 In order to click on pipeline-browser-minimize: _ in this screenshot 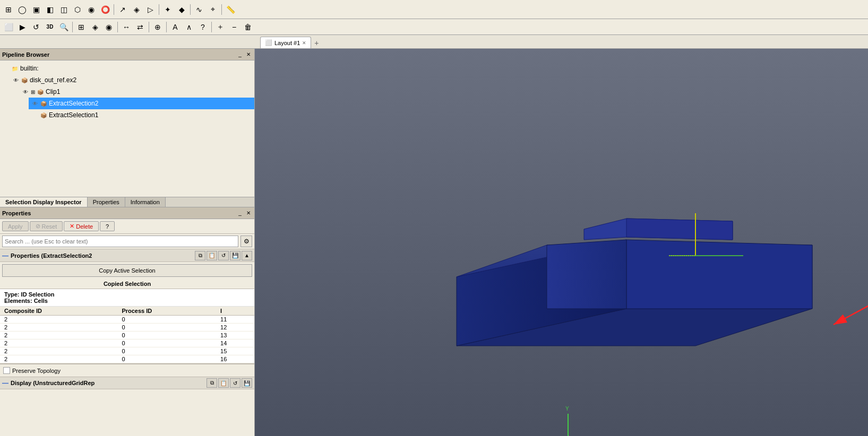, I will do `click(240, 55)`.